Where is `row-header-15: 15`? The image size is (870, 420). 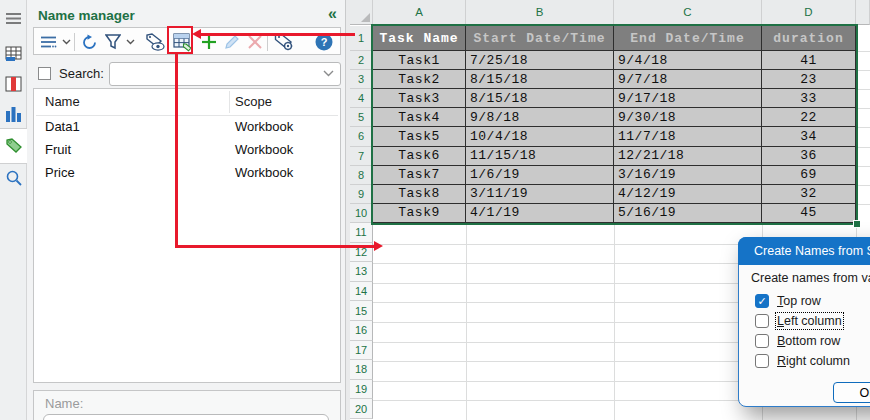 row-header-15: 15 is located at coordinates (362, 311).